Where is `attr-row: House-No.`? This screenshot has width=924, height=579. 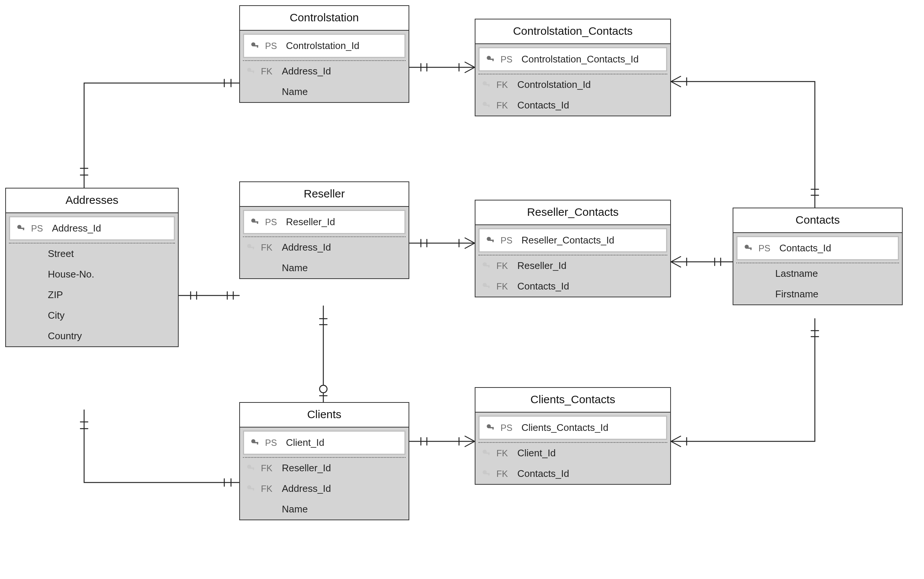 attr-row: House-No. is located at coordinates (92, 274).